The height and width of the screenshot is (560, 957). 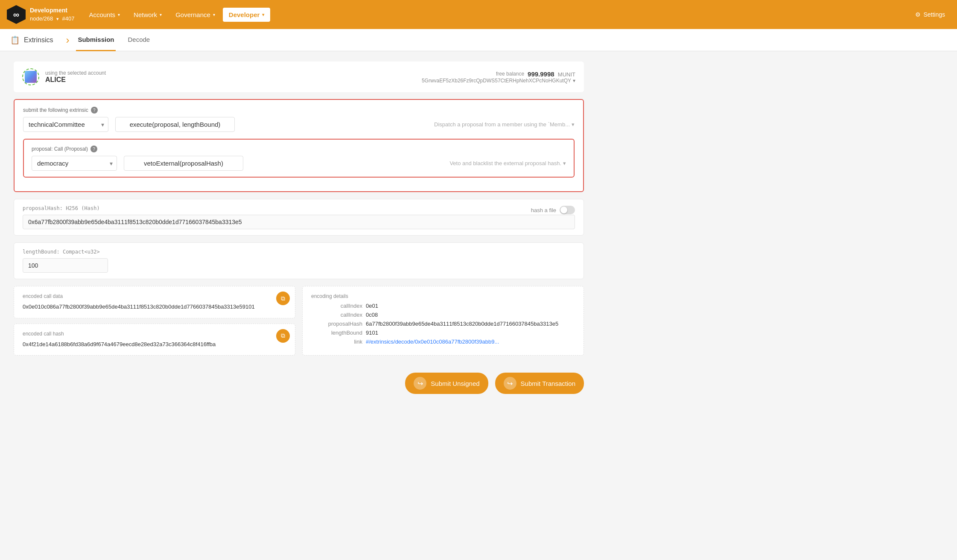 I want to click on extrinsic-box: submit the following extrinsic ? technic…, so click(x=299, y=146).